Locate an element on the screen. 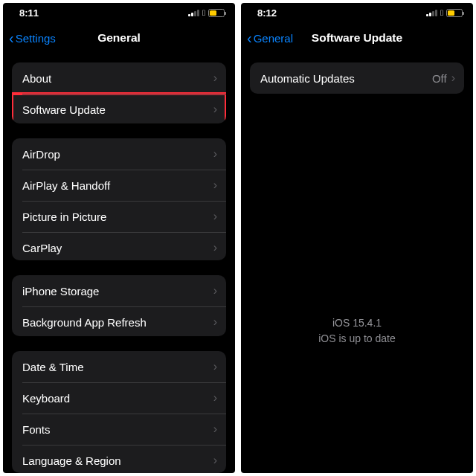  status-time: 8:12 is located at coordinates (267, 13).